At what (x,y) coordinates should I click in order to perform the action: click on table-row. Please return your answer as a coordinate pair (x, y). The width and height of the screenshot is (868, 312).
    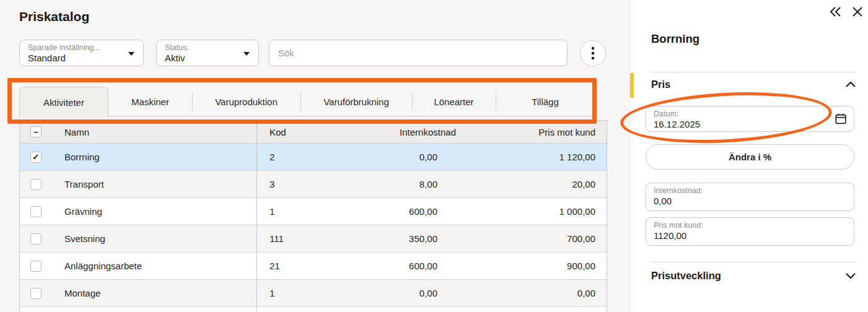
    Looking at the image, I should click on (313, 310).